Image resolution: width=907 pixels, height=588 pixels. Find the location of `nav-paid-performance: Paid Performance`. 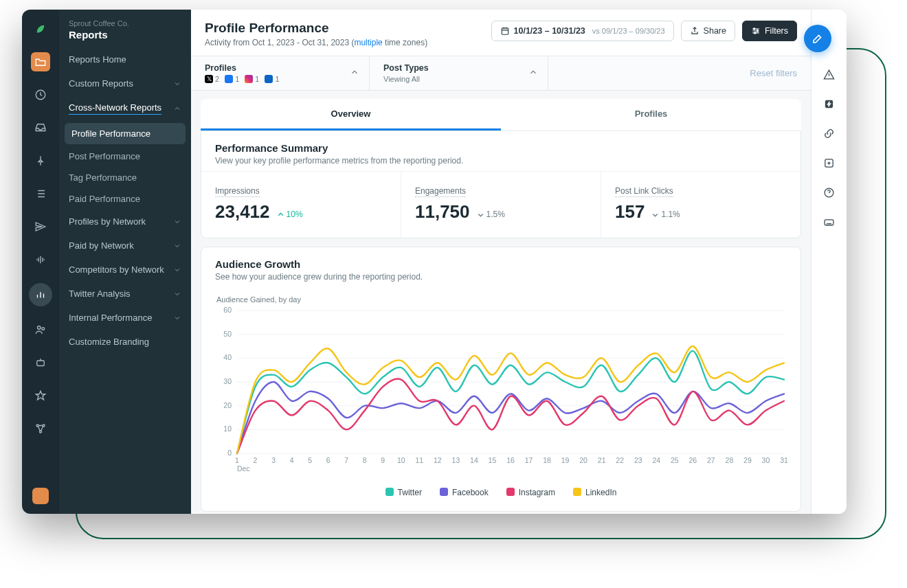

nav-paid-performance: Paid Performance is located at coordinates (125, 199).